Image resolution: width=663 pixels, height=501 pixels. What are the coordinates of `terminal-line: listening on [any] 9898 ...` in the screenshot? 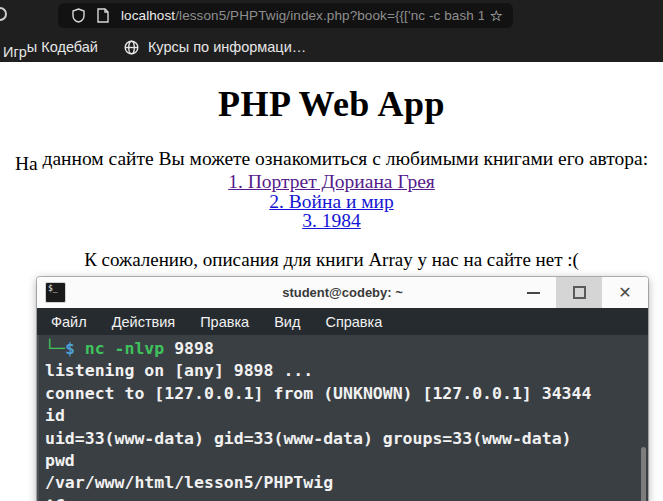 It's located at (346, 371).